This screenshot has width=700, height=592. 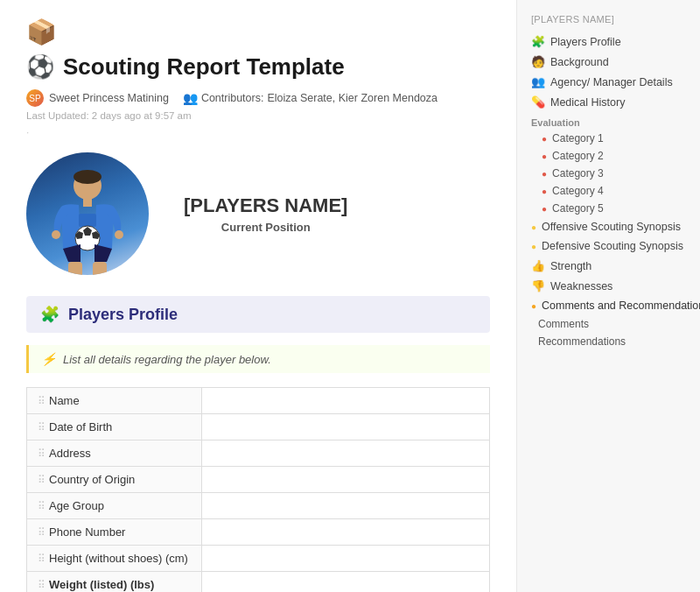 What do you see at coordinates (609, 42) in the screenshot?
I see `sidebar-item-players-profile: 🧩Players Profile` at bounding box center [609, 42].